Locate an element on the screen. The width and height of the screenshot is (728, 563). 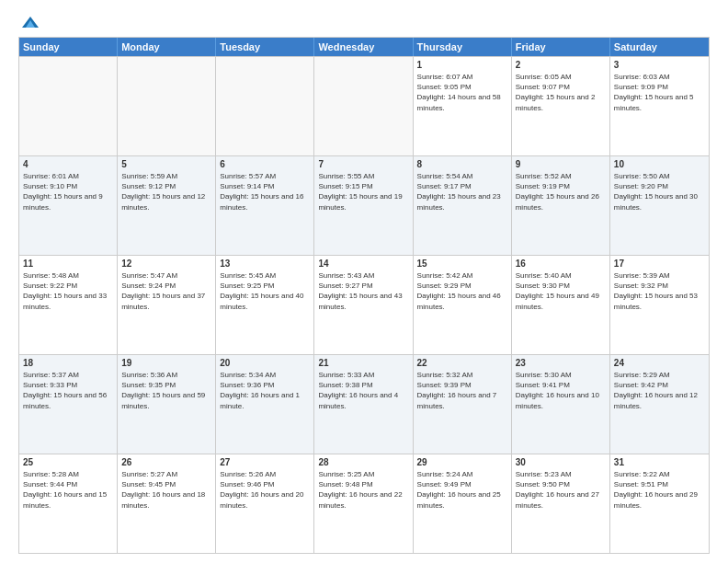
day-cell-9: 9Sunrise: 5:52 AMSunset: 9:19 PMDaylight… is located at coordinates (561, 206).